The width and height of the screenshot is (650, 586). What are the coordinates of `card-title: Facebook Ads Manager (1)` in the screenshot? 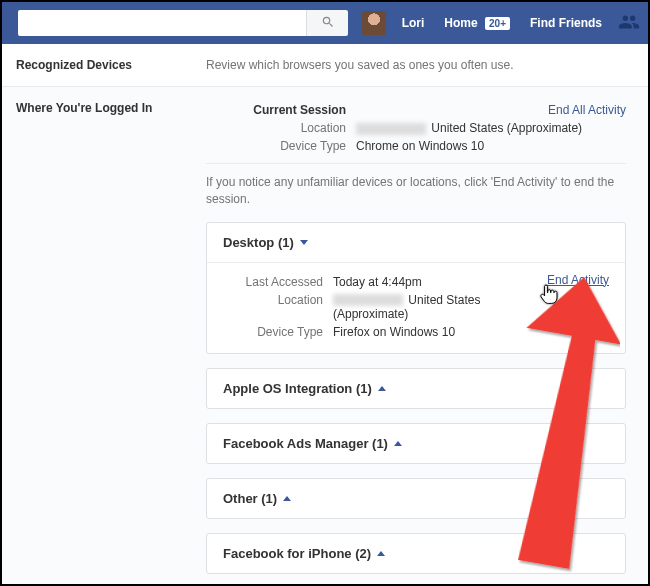 It's located at (306, 444).